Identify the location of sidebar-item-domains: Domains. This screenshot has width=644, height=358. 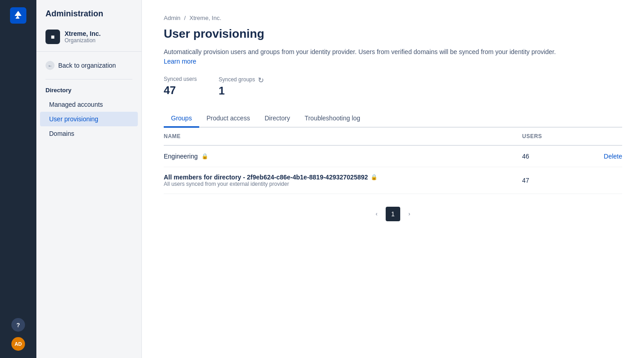
(89, 134).